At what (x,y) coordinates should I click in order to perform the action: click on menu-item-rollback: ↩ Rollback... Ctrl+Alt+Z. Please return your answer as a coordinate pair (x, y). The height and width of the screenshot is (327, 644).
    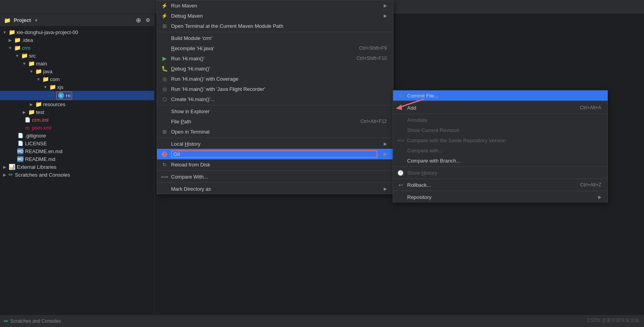
    Looking at the image, I should click on (500, 185).